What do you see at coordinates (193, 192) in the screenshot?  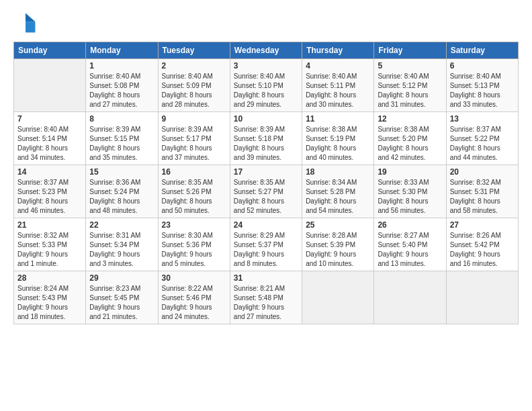 I see `calendar-cell: 16Sunrise: 8:35 AM Sunset: 5:26 PM Dayli…` at bounding box center [193, 192].